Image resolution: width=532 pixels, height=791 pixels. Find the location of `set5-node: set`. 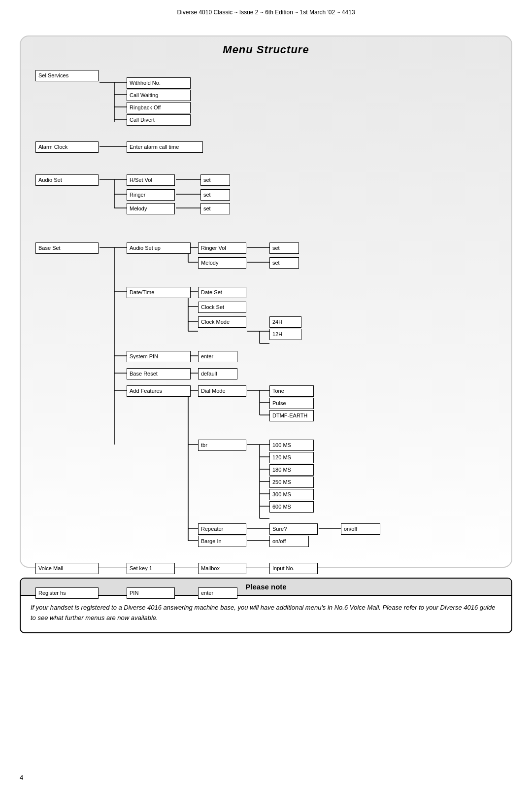

set5-node: set is located at coordinates (284, 263).